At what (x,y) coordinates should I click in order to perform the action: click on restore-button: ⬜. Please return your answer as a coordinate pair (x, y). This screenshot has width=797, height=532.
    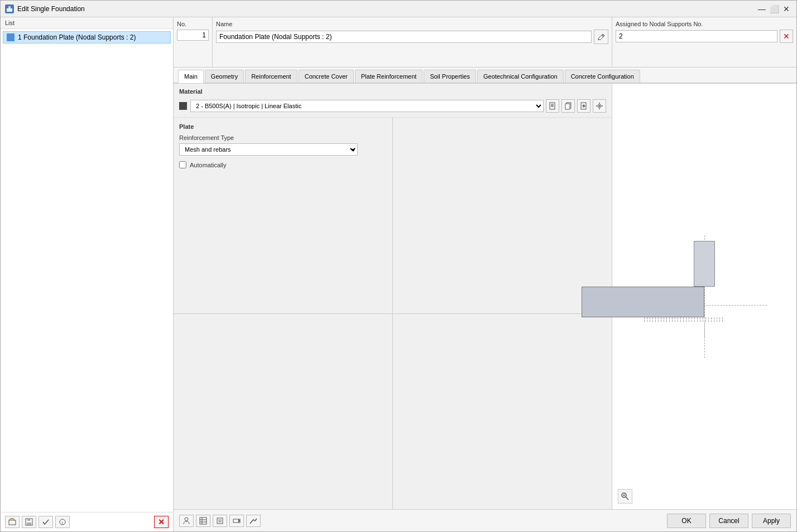
    Looking at the image, I should click on (774, 9).